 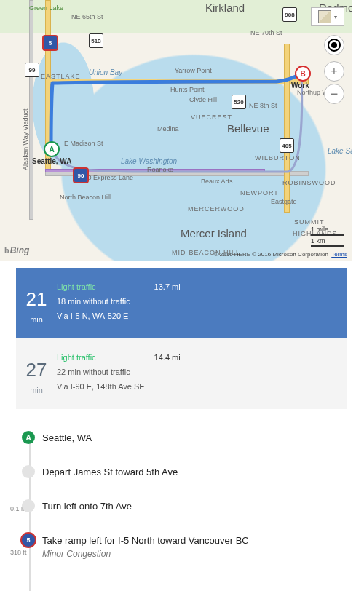 I want to click on map-label-robinswood: ROBINSWOOD, so click(x=309, y=183).